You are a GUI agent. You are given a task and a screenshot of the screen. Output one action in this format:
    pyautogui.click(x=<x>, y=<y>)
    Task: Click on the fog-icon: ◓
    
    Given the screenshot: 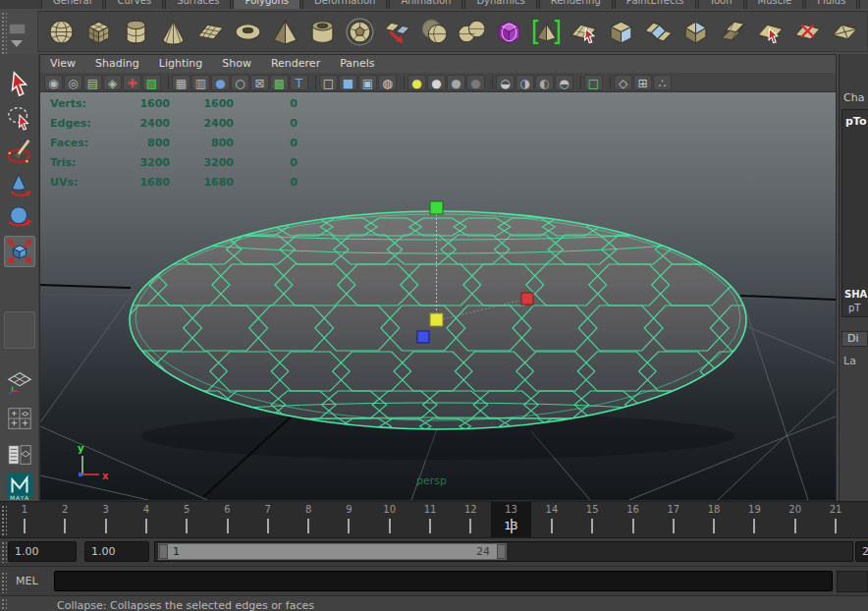 What is the action you would take?
    pyautogui.click(x=564, y=83)
    